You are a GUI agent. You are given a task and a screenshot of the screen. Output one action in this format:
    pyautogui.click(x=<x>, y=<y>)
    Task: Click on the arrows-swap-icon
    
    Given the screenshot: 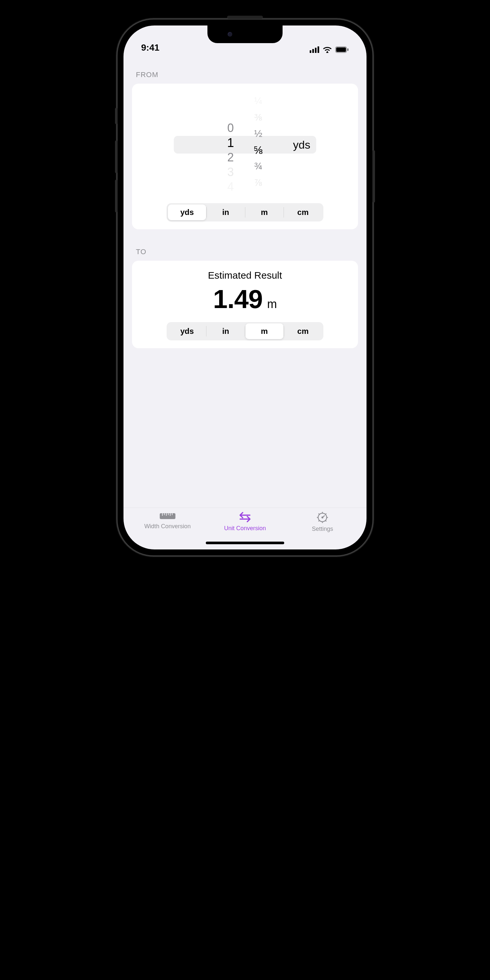 What is the action you would take?
    pyautogui.click(x=245, y=517)
    